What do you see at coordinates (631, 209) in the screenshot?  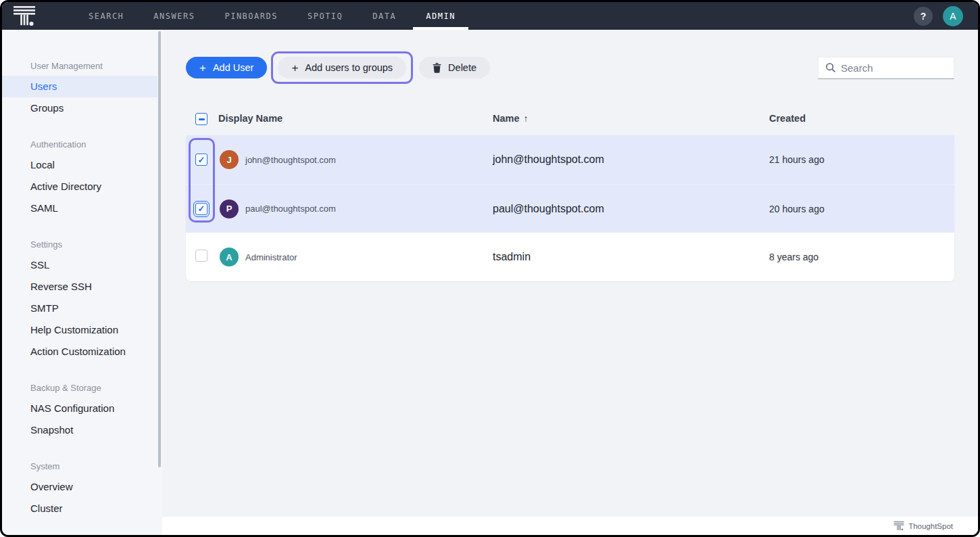 I see `user-name: paul@thoughtspot.com` at bounding box center [631, 209].